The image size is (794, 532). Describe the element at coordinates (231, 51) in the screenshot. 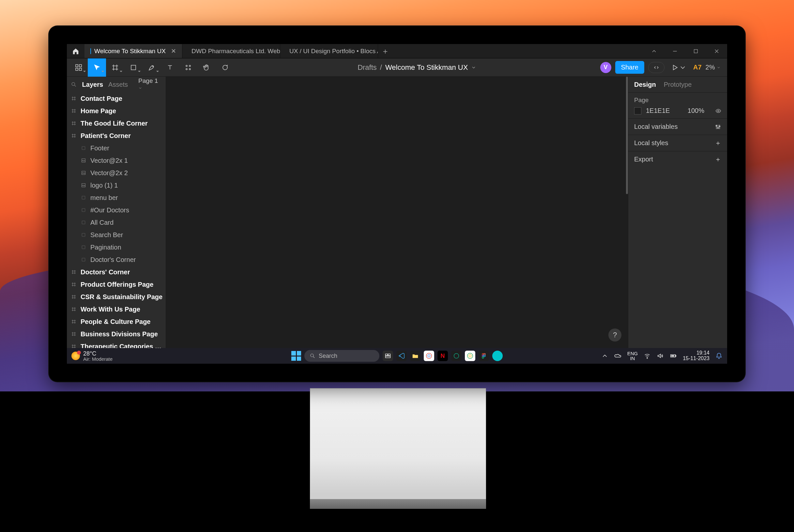

I see `tab-item: DWD Pharmaceuticals Ltd. Website U` at that location.